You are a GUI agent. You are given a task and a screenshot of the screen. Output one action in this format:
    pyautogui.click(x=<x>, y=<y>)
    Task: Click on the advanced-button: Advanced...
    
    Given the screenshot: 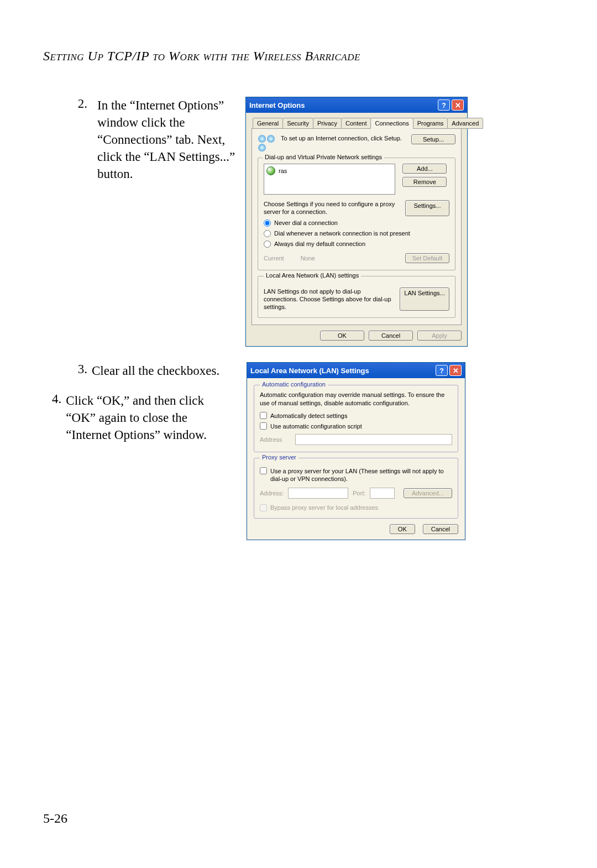 What is the action you would take?
    pyautogui.click(x=428, y=493)
    